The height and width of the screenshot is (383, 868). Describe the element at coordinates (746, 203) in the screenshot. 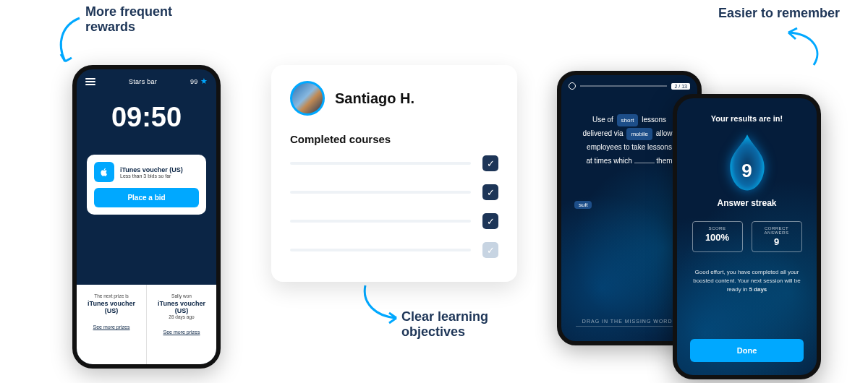

I see `streak-label: Answer streak` at that location.